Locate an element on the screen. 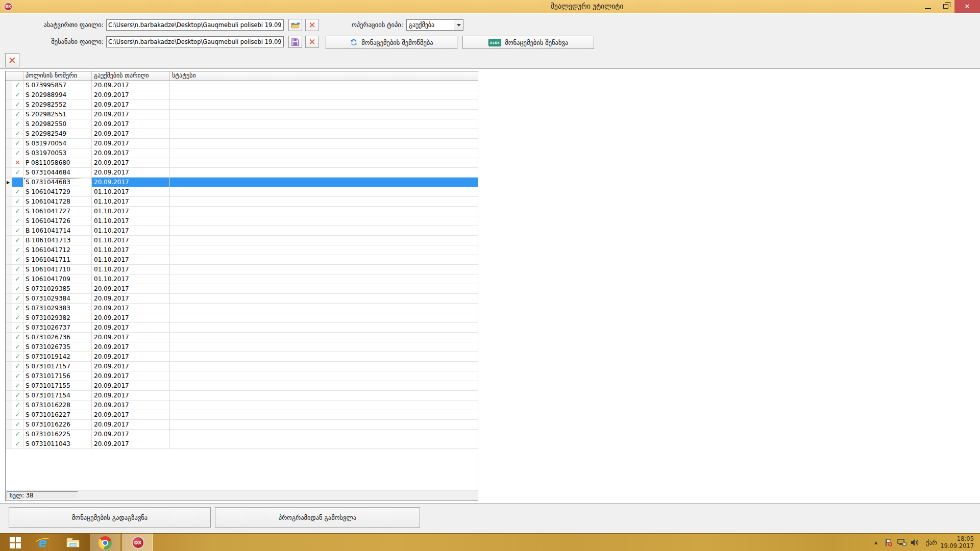 This screenshot has width=980, height=551. network-icon is located at coordinates (902, 542).